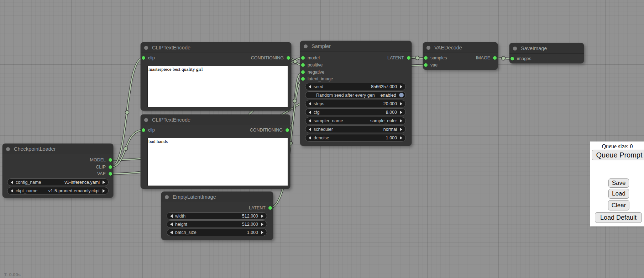 Image resolution: width=644 pixels, height=278 pixels. What do you see at coordinates (327, 72) in the screenshot?
I see `input-slot-negative: negative` at bounding box center [327, 72].